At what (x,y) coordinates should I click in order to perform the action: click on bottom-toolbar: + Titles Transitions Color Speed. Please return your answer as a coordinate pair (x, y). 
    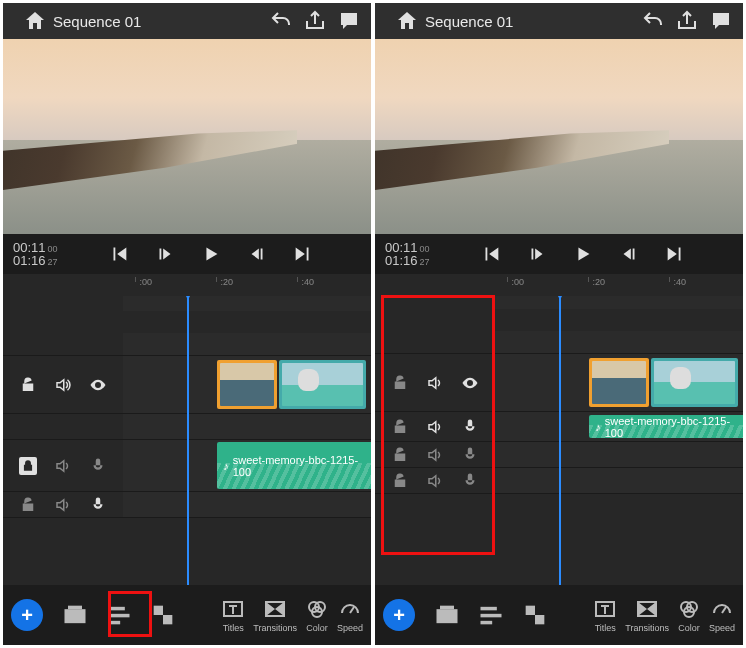
    Looking at the image, I should click on (559, 615).